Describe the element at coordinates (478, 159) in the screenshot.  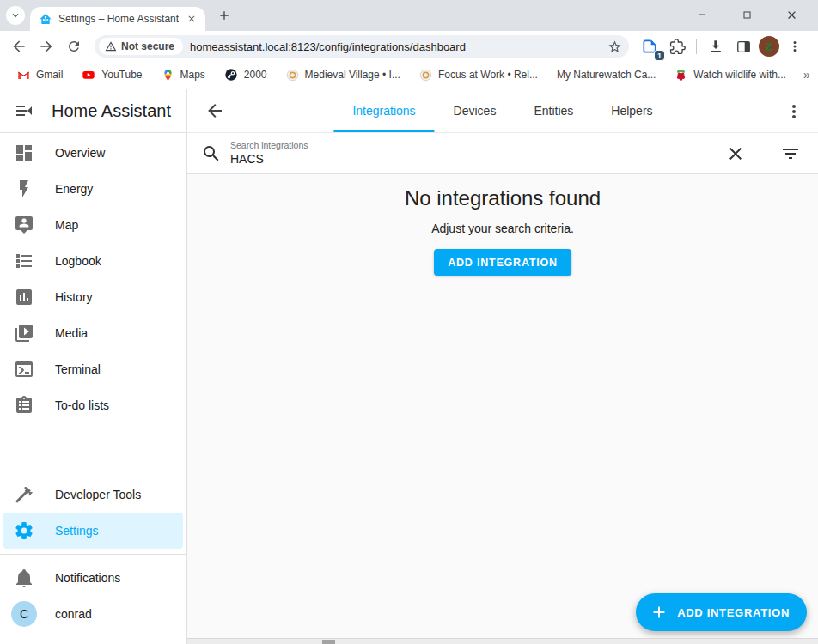
I see `search-input` at that location.